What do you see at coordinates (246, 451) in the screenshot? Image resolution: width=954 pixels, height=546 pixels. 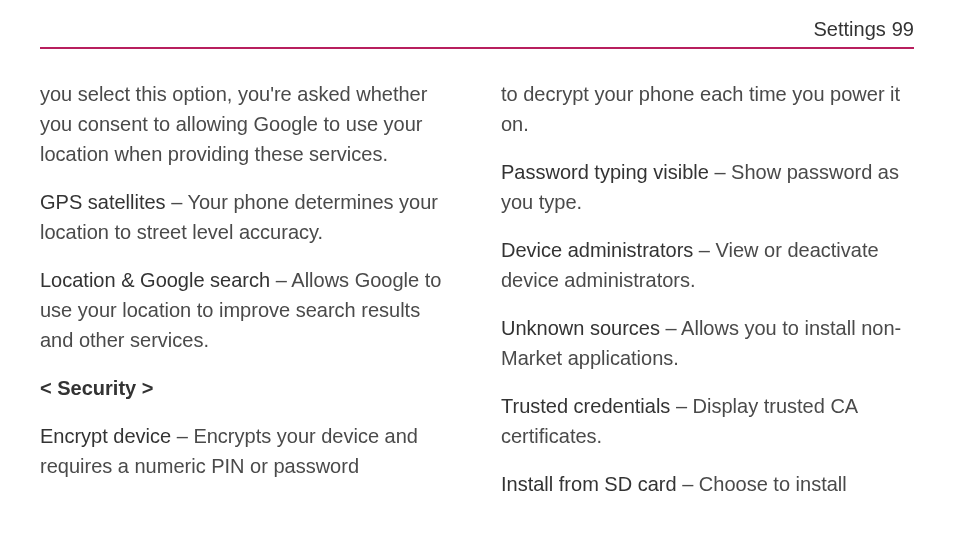 I see `encrypt-device-item: Encrypt device – Encrypts your device an…` at bounding box center [246, 451].